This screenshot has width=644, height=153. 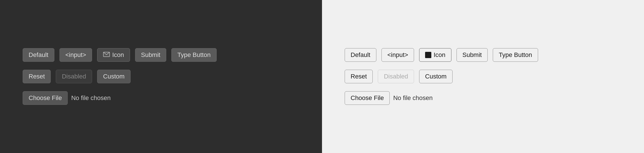 What do you see at coordinates (413, 98) in the screenshot?
I see `light-file-no-chosen-text: No file chosen` at bounding box center [413, 98].